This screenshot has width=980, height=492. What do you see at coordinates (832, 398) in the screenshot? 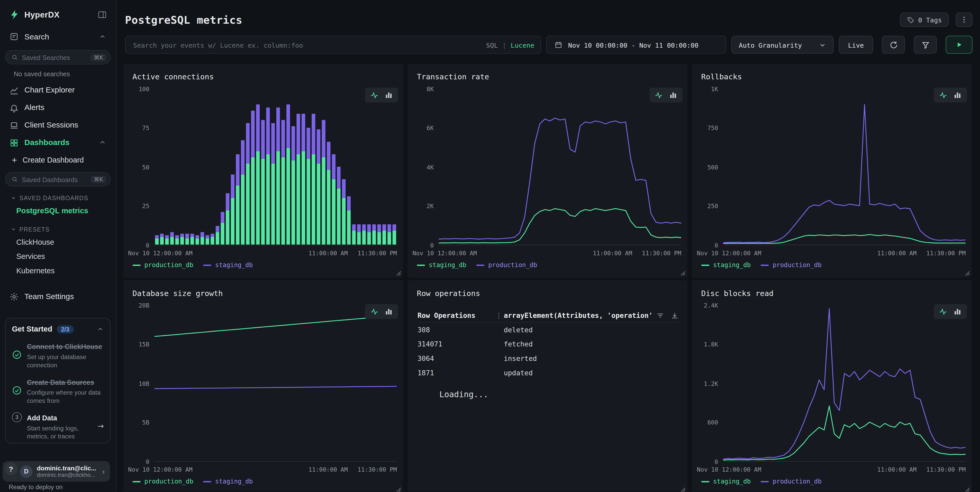
I see `chart-disc-blocks-read: 06001.2K1.8K2.4K Nov 10 12:00:00 AM11:00…` at bounding box center [832, 398].